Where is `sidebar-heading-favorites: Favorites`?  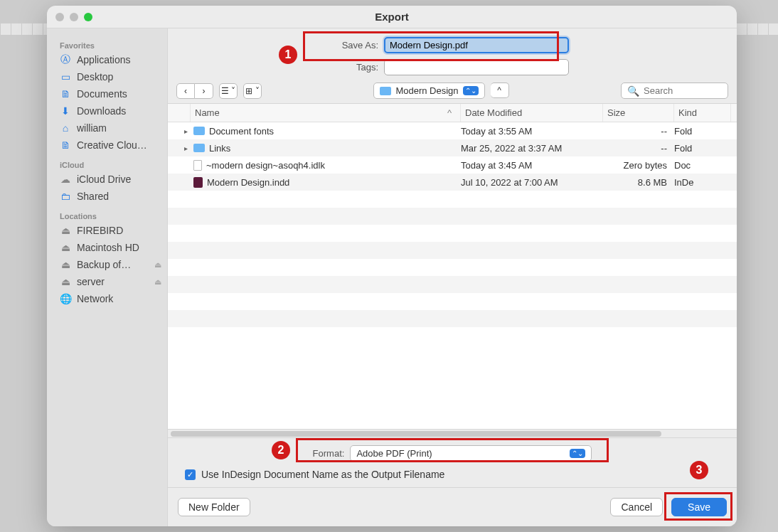 sidebar-heading-favorites: Favorites is located at coordinates (110, 43).